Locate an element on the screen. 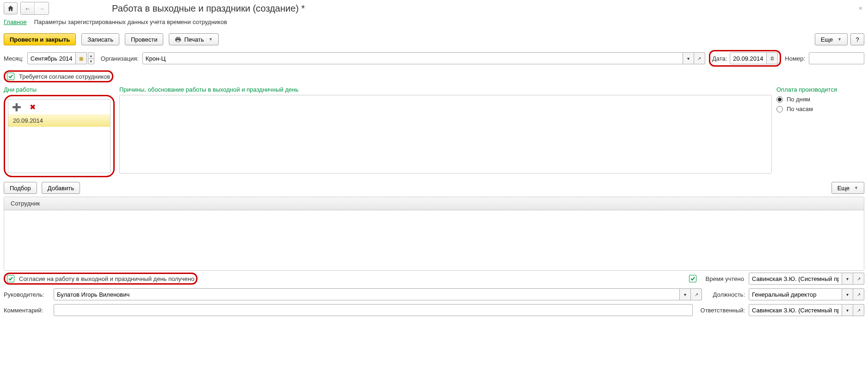 Image resolution: width=868 pixels, height=392 pixels. arrow-right-icon: → is located at coordinates (42, 8).